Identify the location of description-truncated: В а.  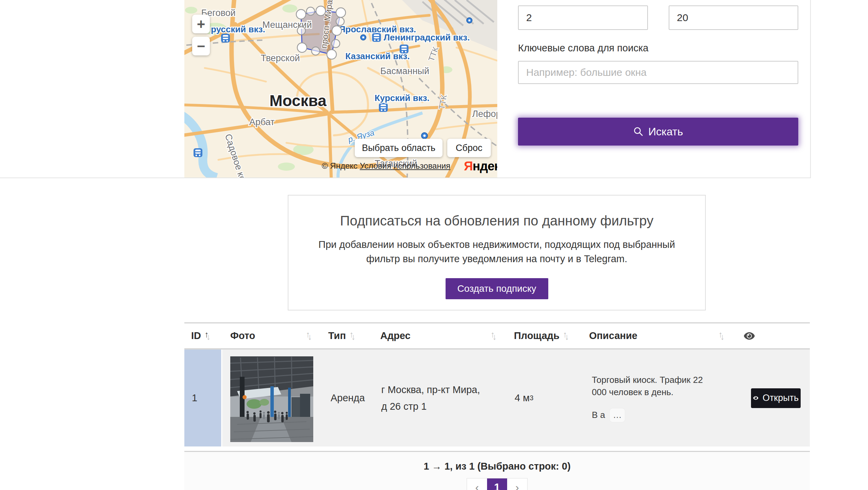
(599, 415).